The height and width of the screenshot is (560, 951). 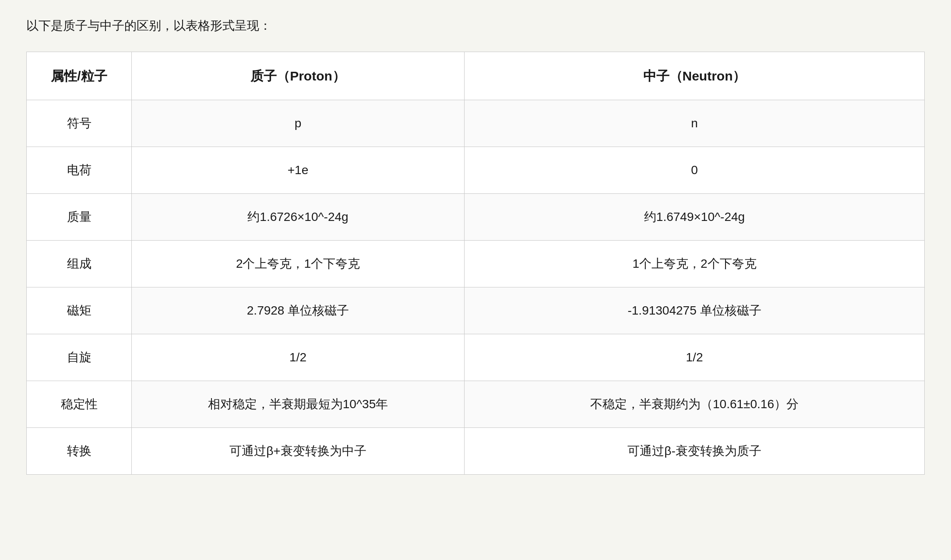 What do you see at coordinates (694, 358) in the screenshot?
I see `cell-neutron: 1/2` at bounding box center [694, 358].